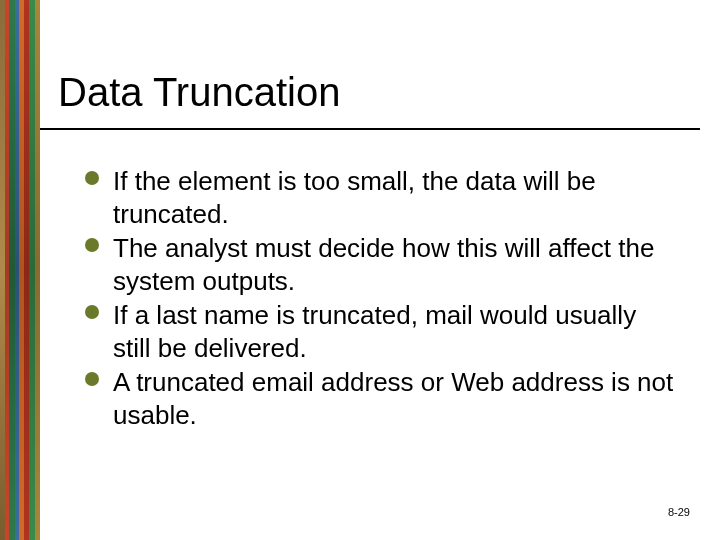 This screenshot has height=540, width=720. Describe the element at coordinates (20, 270) in the screenshot. I see `decorative-sidebar` at that location.